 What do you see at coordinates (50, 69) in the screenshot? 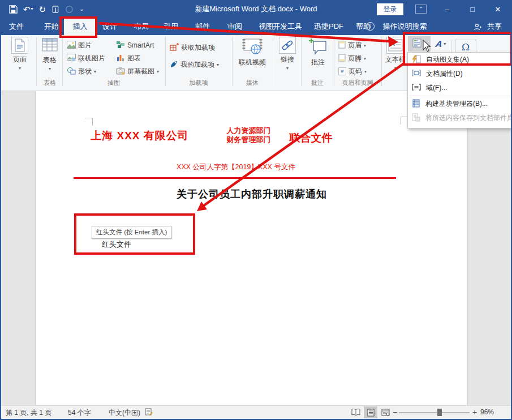
I see `table-caret-icon: ▾` at bounding box center [50, 69].